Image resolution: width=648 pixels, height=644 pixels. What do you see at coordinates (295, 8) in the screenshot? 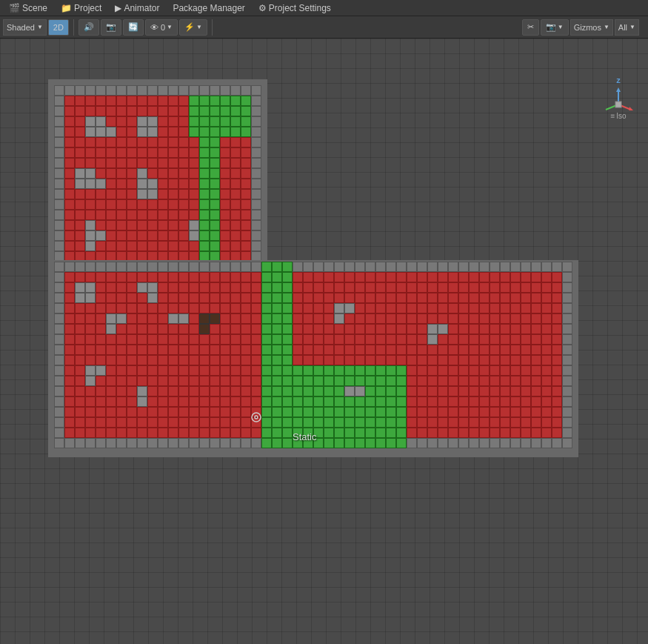
I see `menu-project-settings: ⚙ Project Settings` at bounding box center [295, 8].